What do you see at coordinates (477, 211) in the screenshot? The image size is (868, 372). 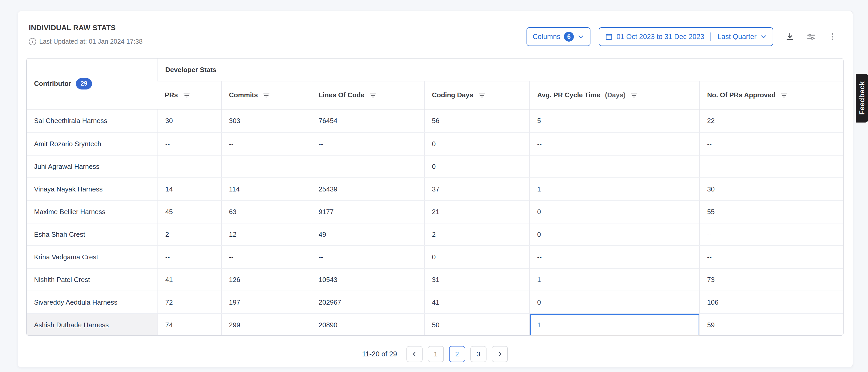 I see `stat-cell: 21` at bounding box center [477, 211].